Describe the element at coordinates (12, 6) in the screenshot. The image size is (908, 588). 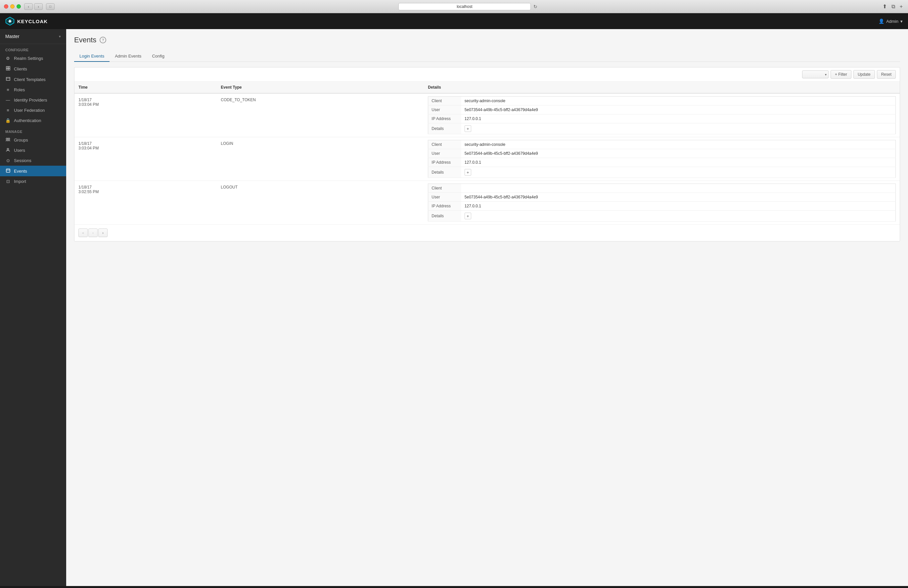
I see `minimize-button` at that location.